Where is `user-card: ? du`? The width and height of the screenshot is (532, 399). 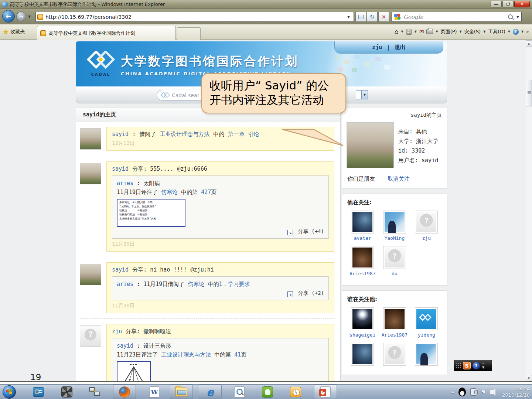
user-card: ? du is located at coordinates (395, 261).